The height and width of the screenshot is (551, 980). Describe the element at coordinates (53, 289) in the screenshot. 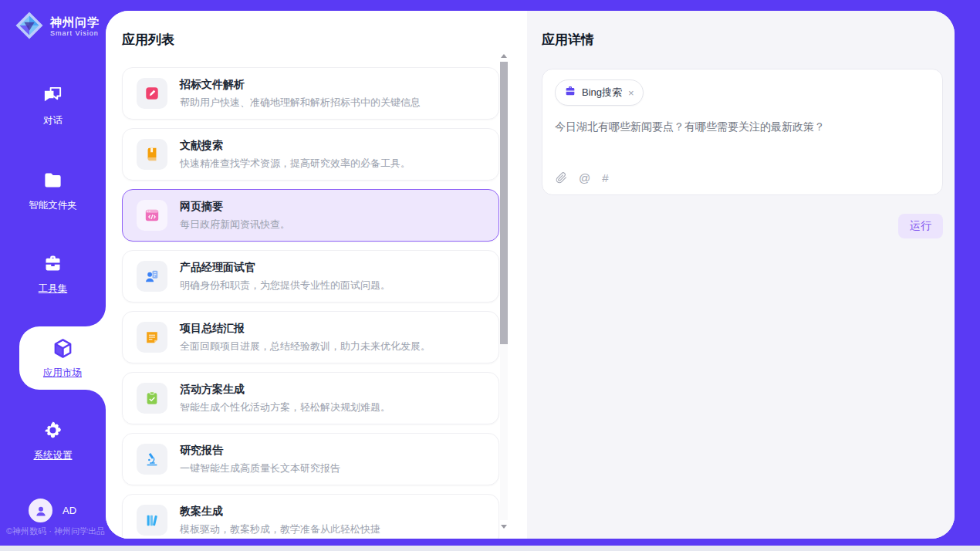

I see `sidebar-item-label: 工具集` at that location.